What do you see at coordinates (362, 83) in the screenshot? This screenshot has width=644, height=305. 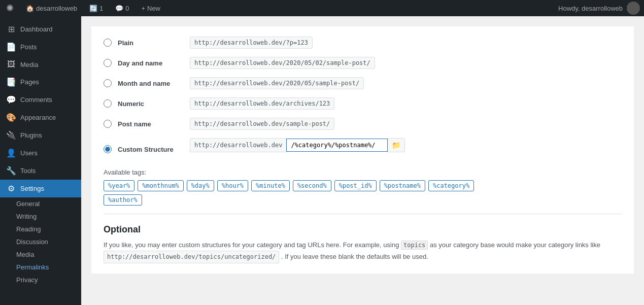 I see `permalink-option-month-name: Month and name http://desarrolloweb.dev/…` at bounding box center [362, 83].